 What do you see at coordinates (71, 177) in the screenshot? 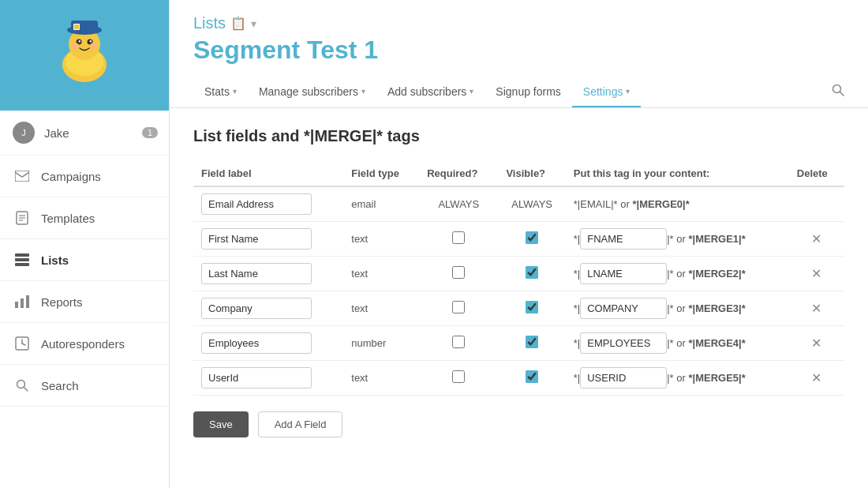
I see `campaigns-label: Campaigns` at bounding box center [71, 177].